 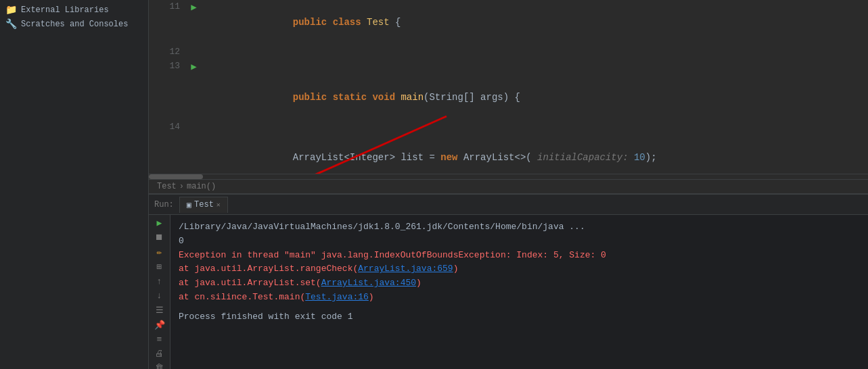 I want to click on line-code: ArrayList<Integer> list = new ArrayList<…, so click(x=538, y=147).